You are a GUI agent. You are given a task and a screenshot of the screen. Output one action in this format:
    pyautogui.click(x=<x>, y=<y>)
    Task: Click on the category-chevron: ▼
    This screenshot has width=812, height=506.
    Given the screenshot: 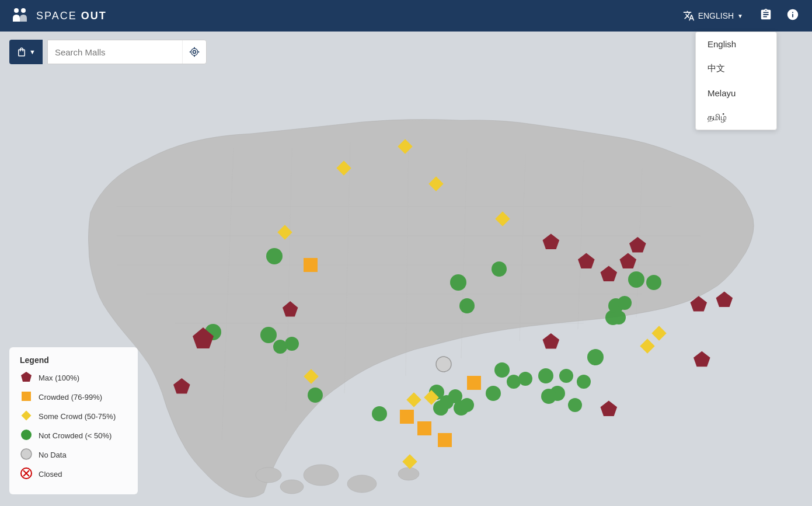 What is the action you would take?
    pyautogui.click(x=33, y=52)
    